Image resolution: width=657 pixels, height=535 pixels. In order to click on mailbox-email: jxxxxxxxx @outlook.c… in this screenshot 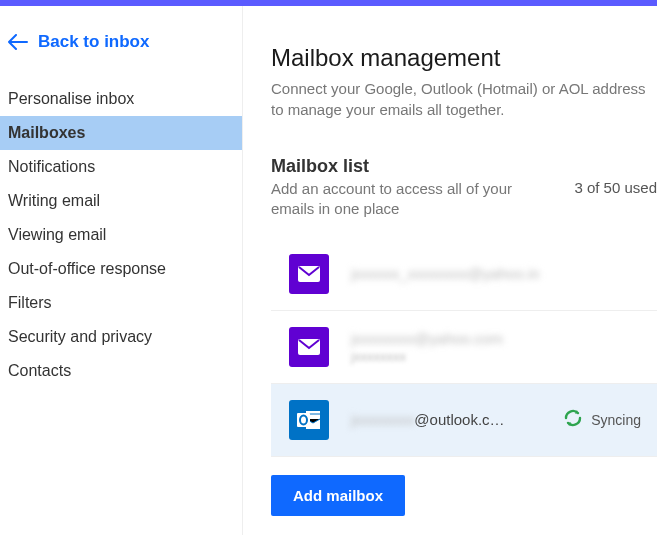, I will do `click(428, 420)`.